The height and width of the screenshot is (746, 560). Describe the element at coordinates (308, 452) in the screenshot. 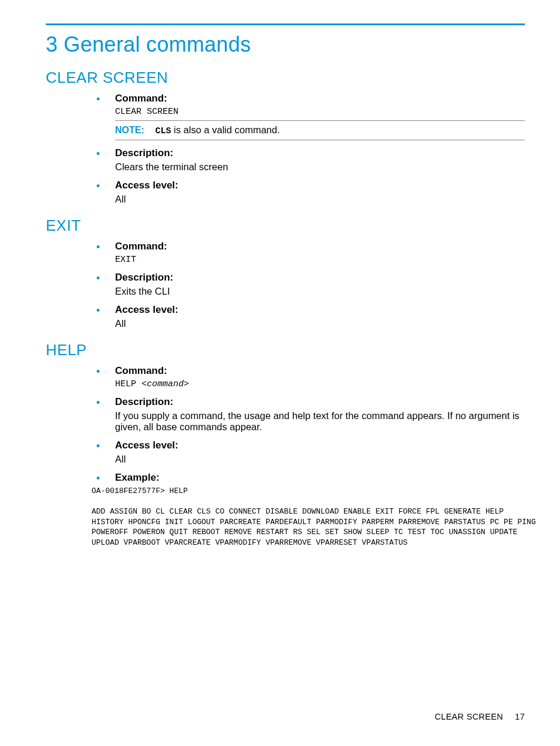

I see `help-access-item: Access level: All` at that location.